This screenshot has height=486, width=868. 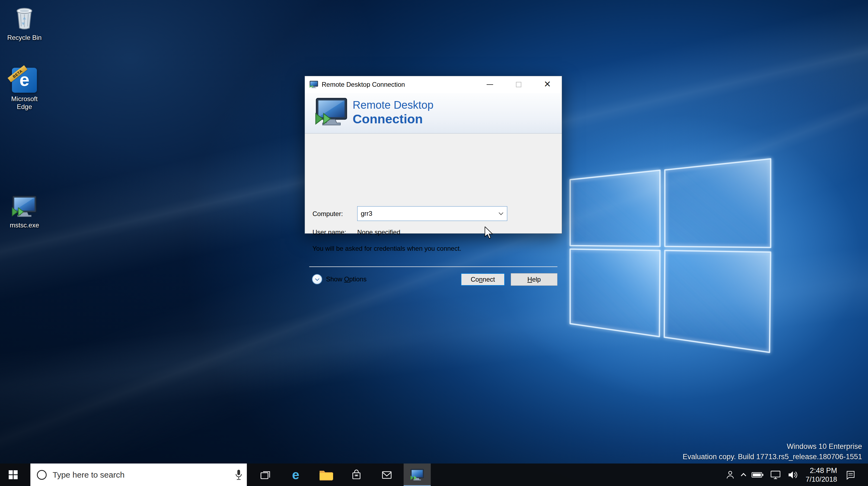 I want to click on username-value: None specified, so click(x=379, y=232).